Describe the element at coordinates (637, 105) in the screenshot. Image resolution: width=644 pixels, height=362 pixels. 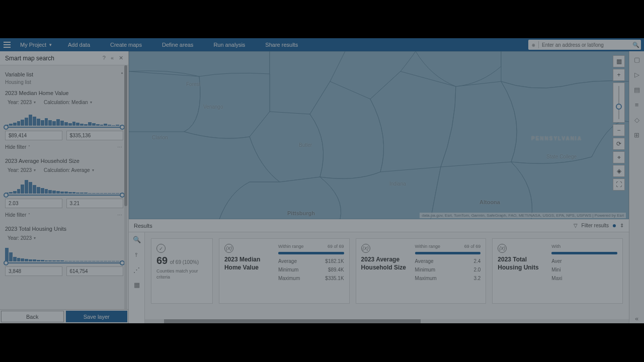
I see `rail-icon-4: ≡` at that location.